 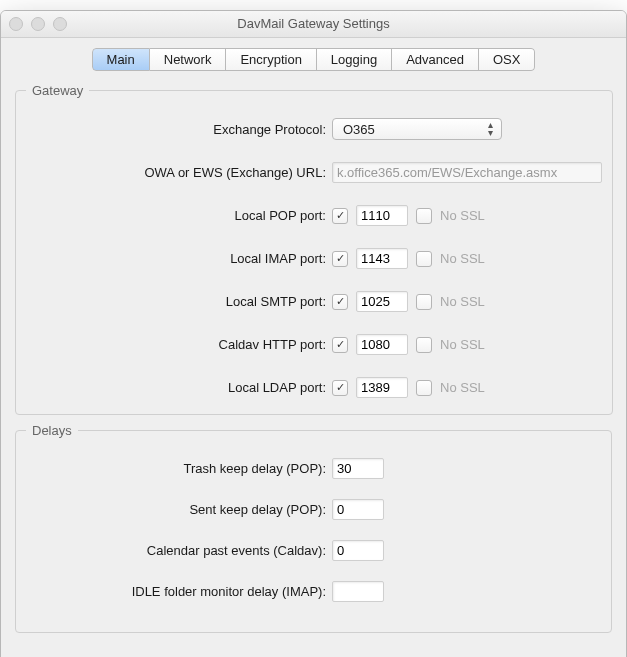 I want to click on delays-legend: Delays, so click(x=52, y=430).